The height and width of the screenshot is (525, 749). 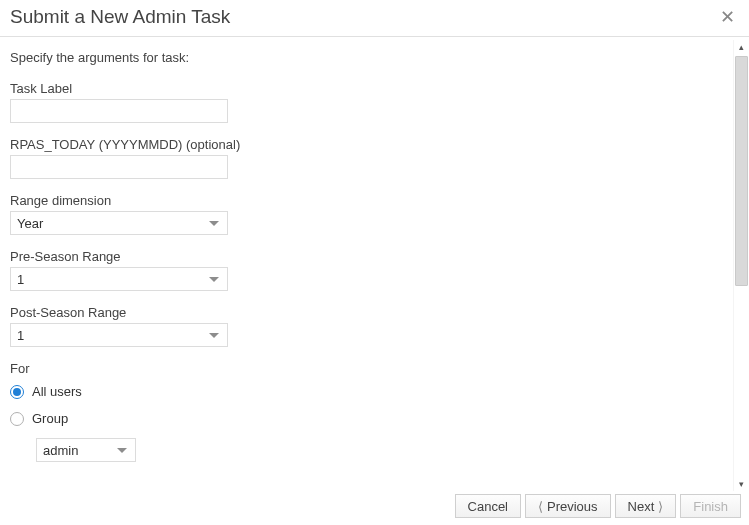 What do you see at coordinates (119, 111) in the screenshot?
I see `task-label-input` at bounding box center [119, 111].